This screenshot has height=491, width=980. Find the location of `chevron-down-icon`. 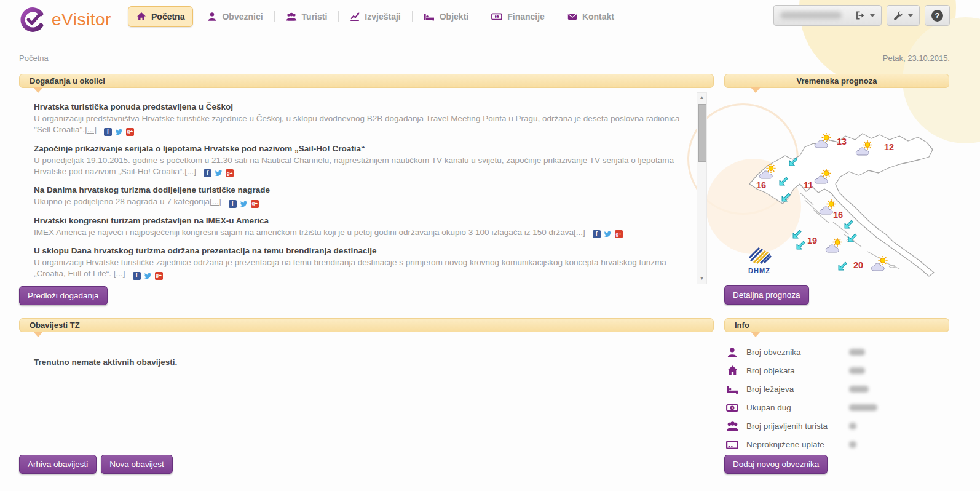

chevron-down-icon is located at coordinates (872, 16).